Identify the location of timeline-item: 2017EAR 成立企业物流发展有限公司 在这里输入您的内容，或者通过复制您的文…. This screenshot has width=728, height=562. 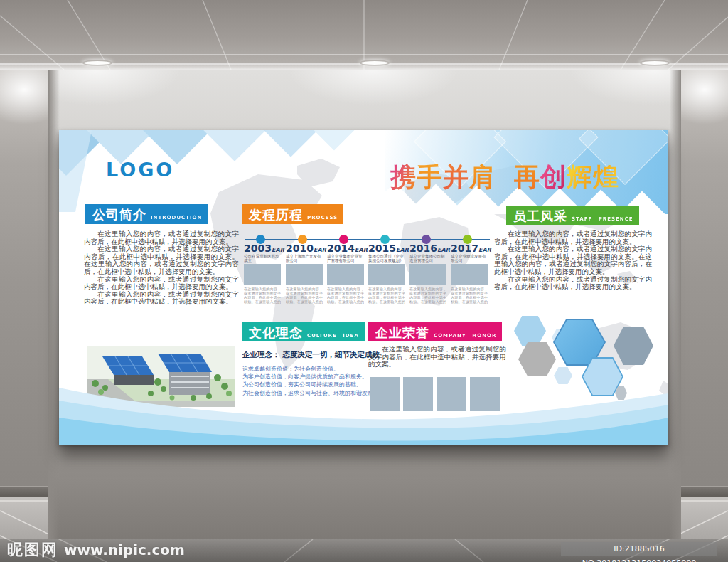
(470, 267).